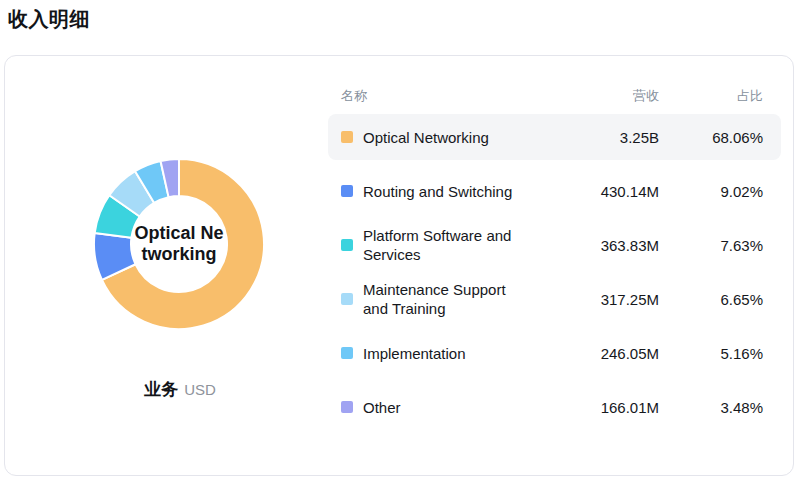 This screenshot has height=482, width=800. What do you see at coordinates (49, 20) in the screenshot?
I see `page-title: 收入明细` at bounding box center [49, 20].